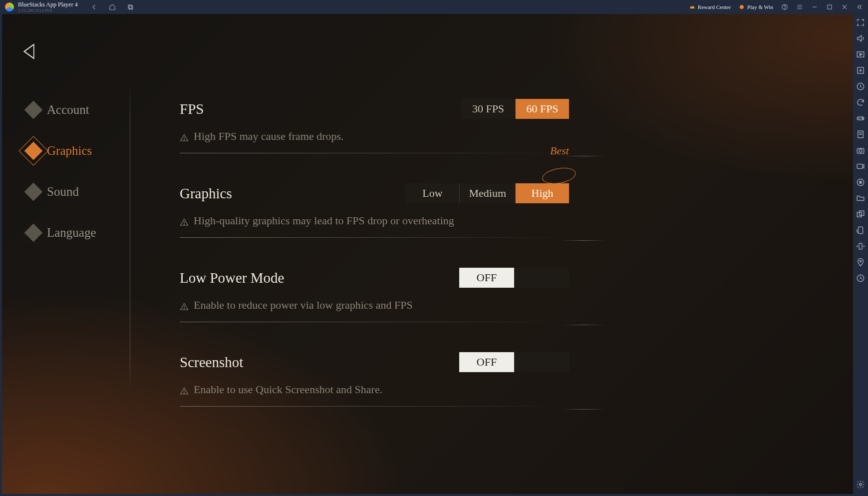 This screenshot has height=496, width=868. What do you see at coordinates (861, 54) in the screenshot?
I see `screenshot-tool-icon` at bounding box center [861, 54].